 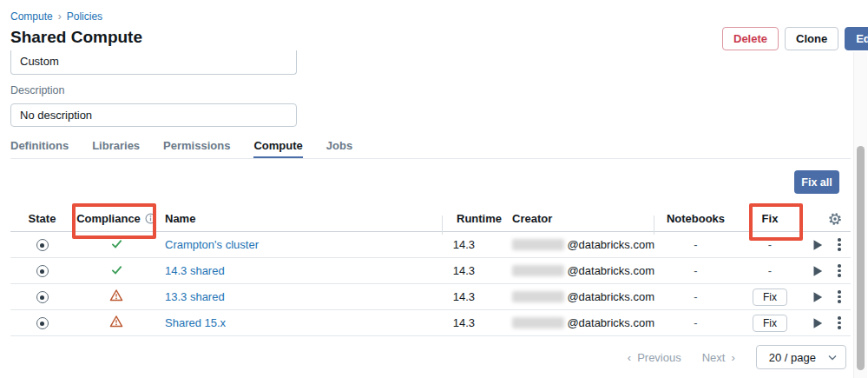 What do you see at coordinates (278, 149) in the screenshot?
I see `tab-compute: Compute` at bounding box center [278, 149].